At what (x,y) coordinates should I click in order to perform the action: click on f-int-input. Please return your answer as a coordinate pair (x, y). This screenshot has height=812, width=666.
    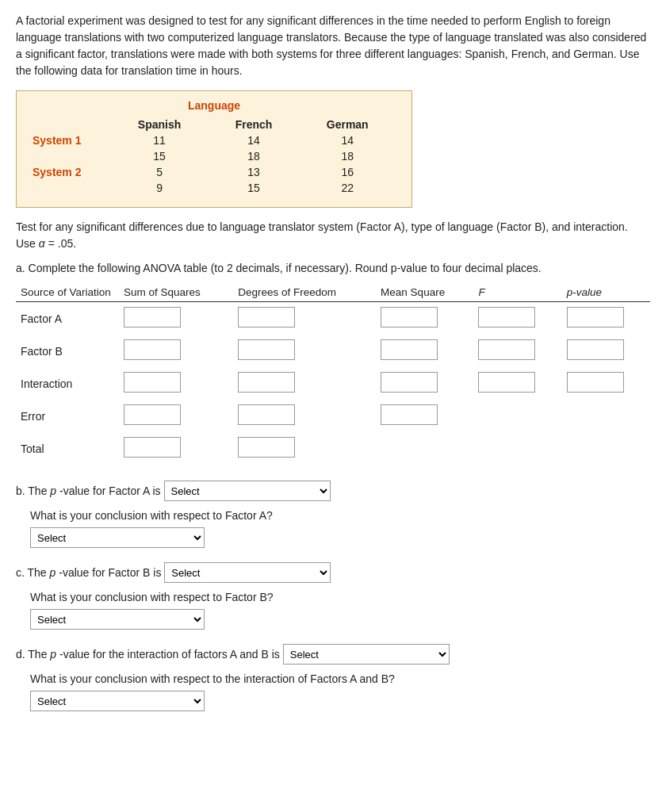
    Looking at the image, I should click on (507, 382).